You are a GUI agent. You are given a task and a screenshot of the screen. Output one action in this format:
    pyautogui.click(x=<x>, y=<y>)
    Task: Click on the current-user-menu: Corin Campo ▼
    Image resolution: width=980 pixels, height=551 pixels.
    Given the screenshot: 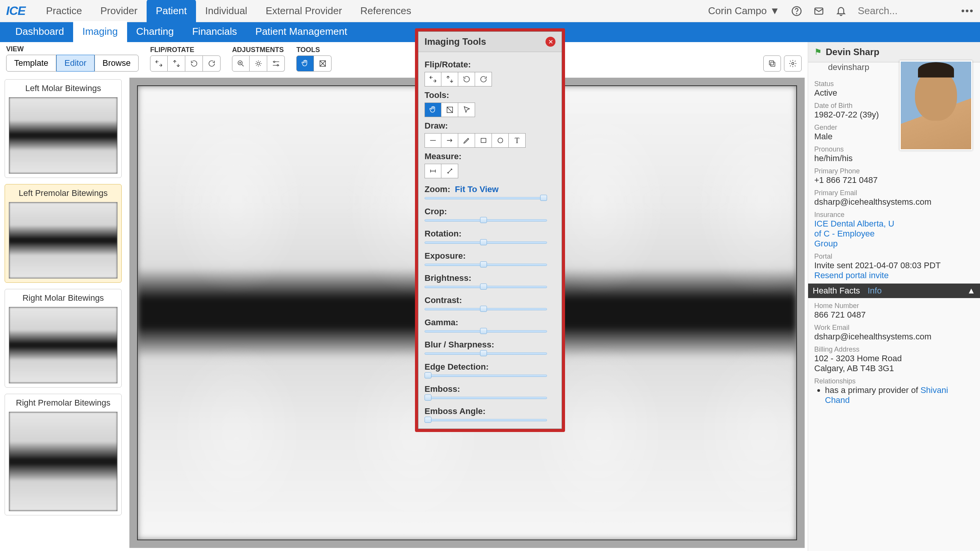 What is the action you would take?
    pyautogui.click(x=744, y=11)
    